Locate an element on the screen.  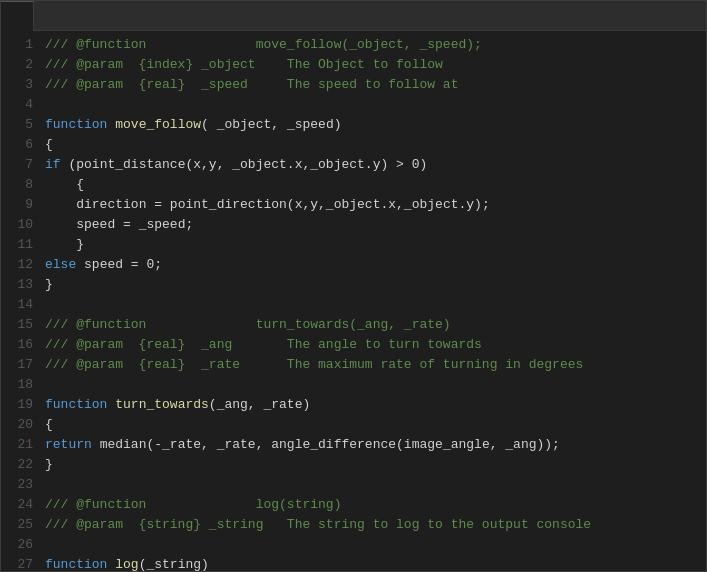
line-number: 27 is located at coordinates (17, 563).